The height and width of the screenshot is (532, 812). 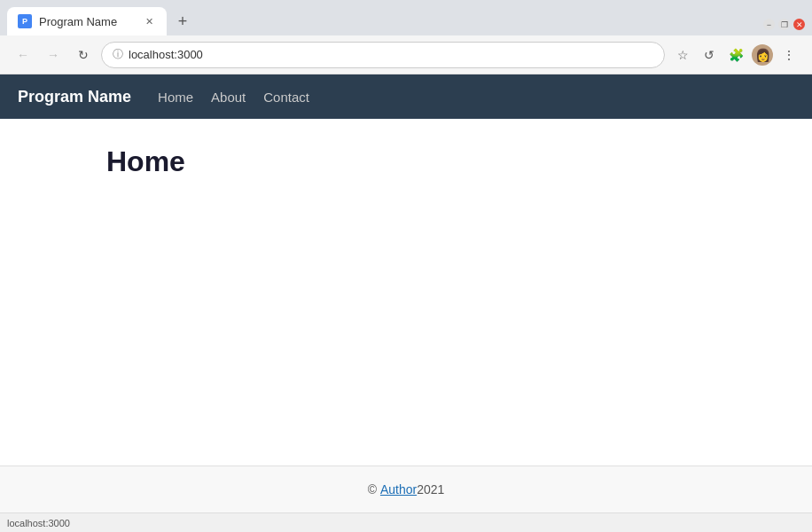 What do you see at coordinates (383, 55) in the screenshot?
I see `address-bar: ⓘ localhost:3000` at bounding box center [383, 55].